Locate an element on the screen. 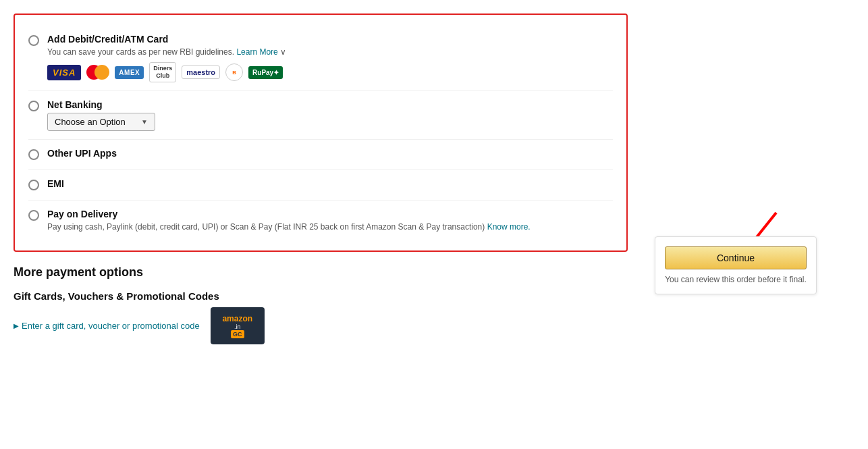 The image size is (868, 449). mastercard-icon is located at coordinates (98, 72).